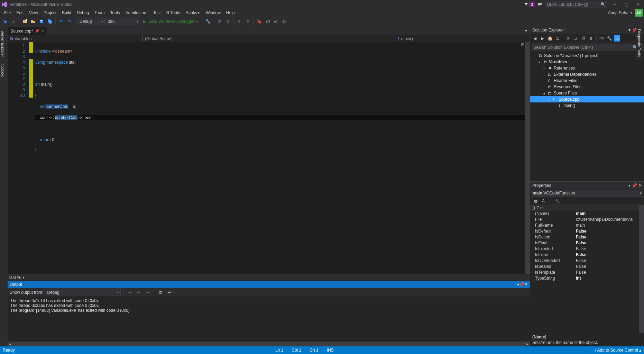 This screenshot has height=354, width=644. Describe the element at coordinates (540, 4) in the screenshot. I see `feedback-icon` at that location.